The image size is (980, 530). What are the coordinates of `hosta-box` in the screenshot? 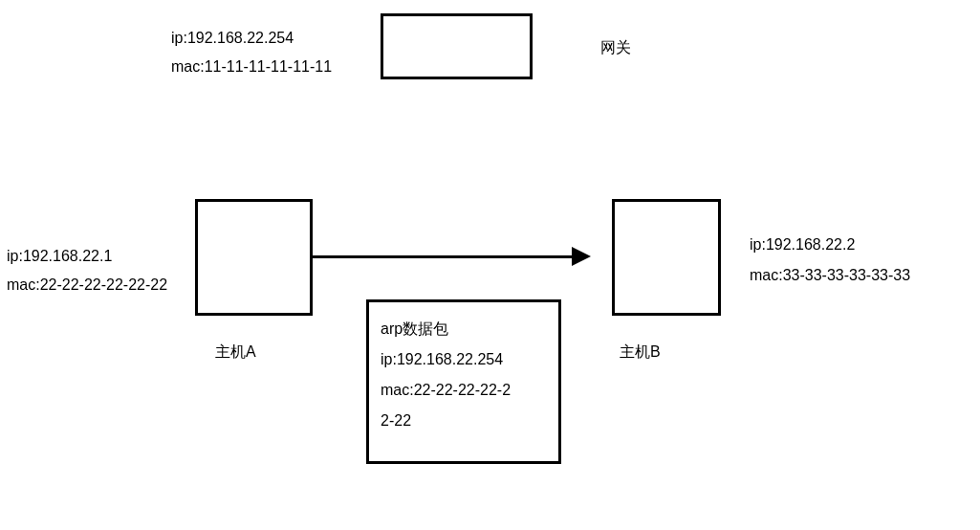 It's located at (254, 257).